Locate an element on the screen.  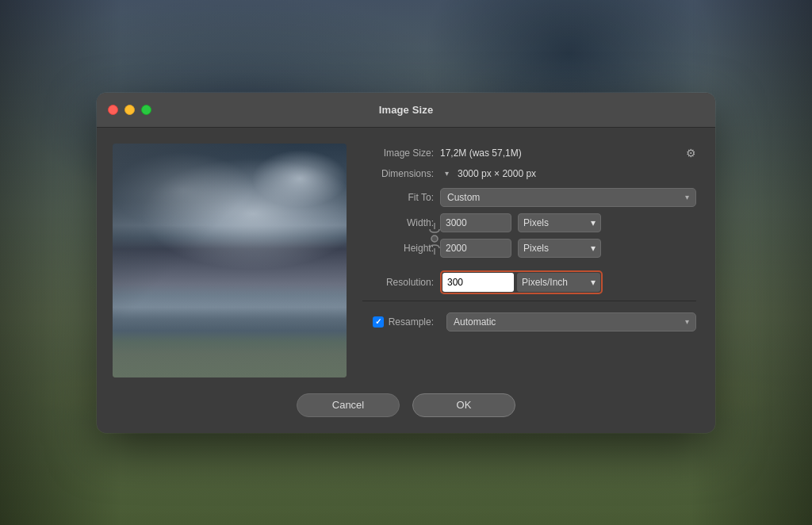
separator is located at coordinates (530, 301).